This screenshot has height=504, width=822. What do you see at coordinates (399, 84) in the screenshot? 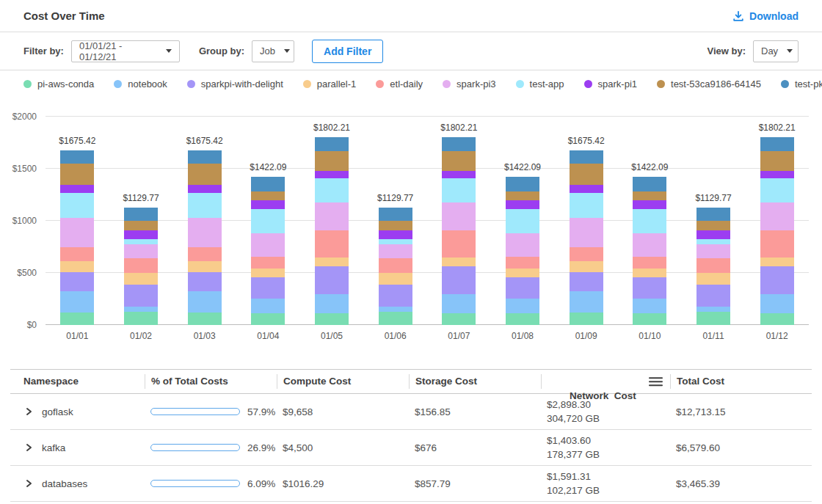
I see `legend-item-etl-daily: etl-daily` at bounding box center [399, 84].